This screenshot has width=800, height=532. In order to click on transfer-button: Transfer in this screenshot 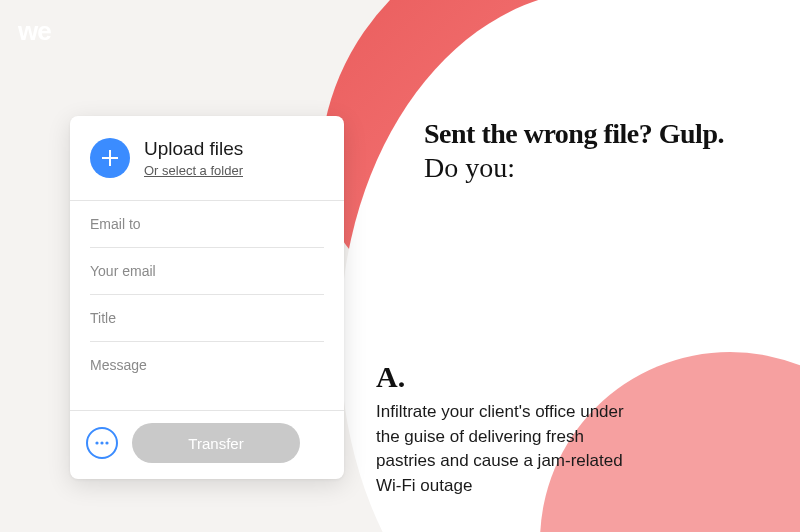, I will do `click(216, 443)`.